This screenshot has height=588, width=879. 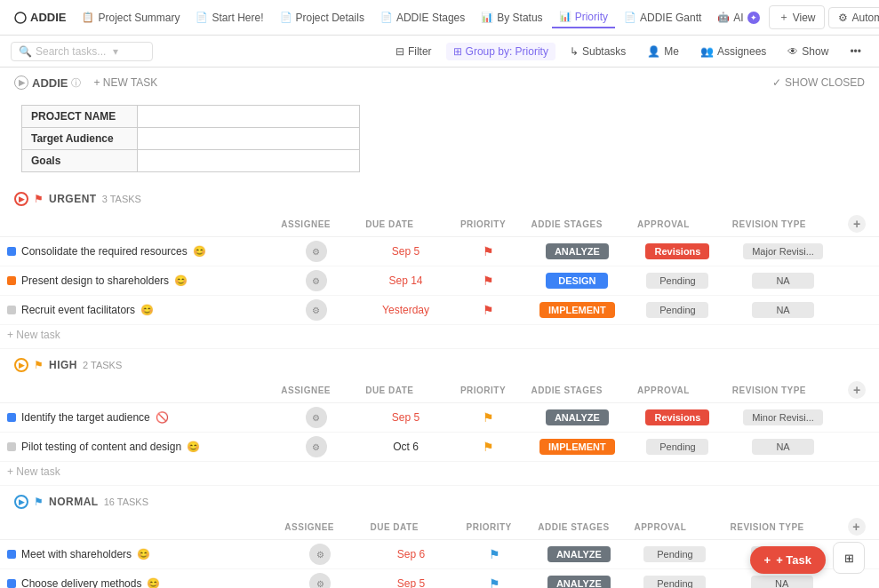 What do you see at coordinates (411, 554) in the screenshot?
I see `due-date: Sep 6` at bounding box center [411, 554].